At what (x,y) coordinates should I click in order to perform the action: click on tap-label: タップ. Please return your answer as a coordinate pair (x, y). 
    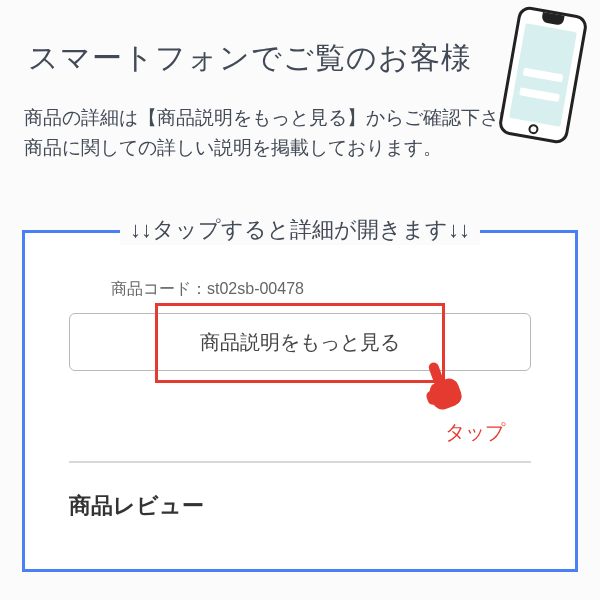
    Looking at the image, I should click on (475, 432).